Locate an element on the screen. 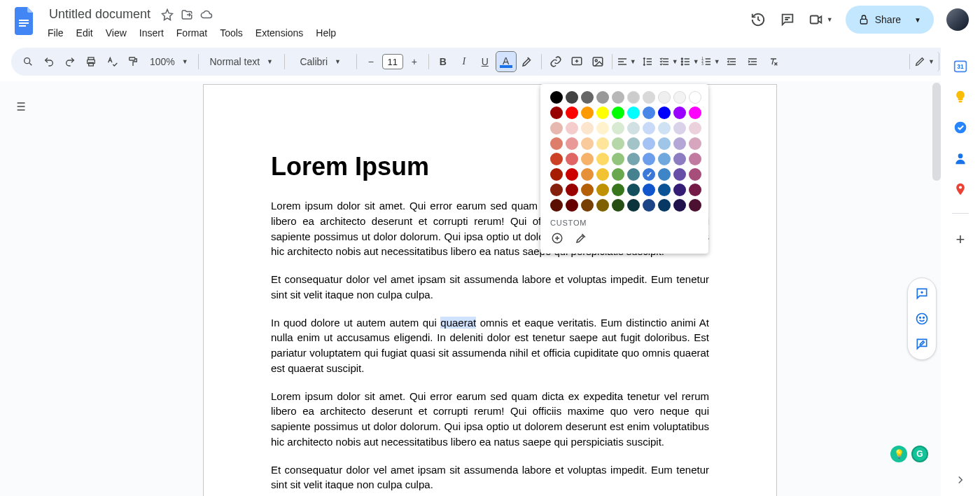 The width and height of the screenshot is (980, 496). share-caret-icon: ▼ is located at coordinates (917, 20).